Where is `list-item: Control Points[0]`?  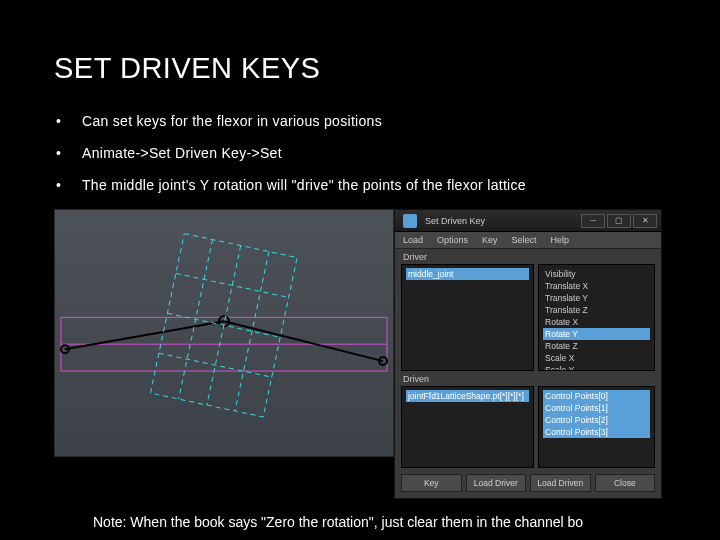
list-item: Control Points[0] is located at coordinates (596, 396).